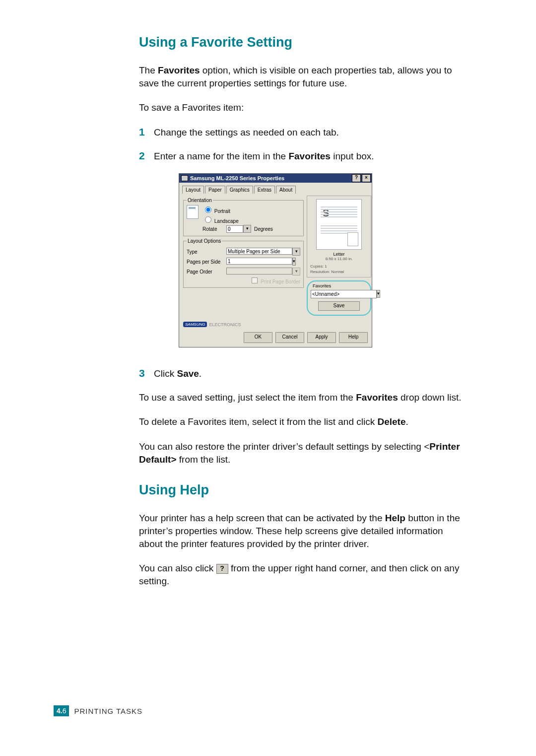 Image resolution: width=536 pixels, height=756 pixels. What do you see at coordinates (296, 272) in the screenshot?
I see `po-dropdown-arrow-icon: ▾` at bounding box center [296, 272].